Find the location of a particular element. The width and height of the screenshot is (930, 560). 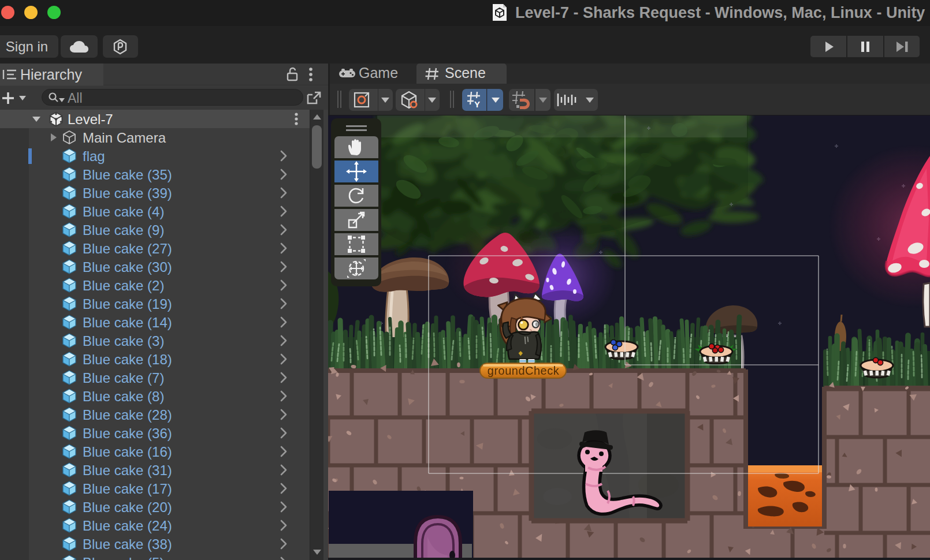

svg-text: Y is located at coordinates (477, 104).